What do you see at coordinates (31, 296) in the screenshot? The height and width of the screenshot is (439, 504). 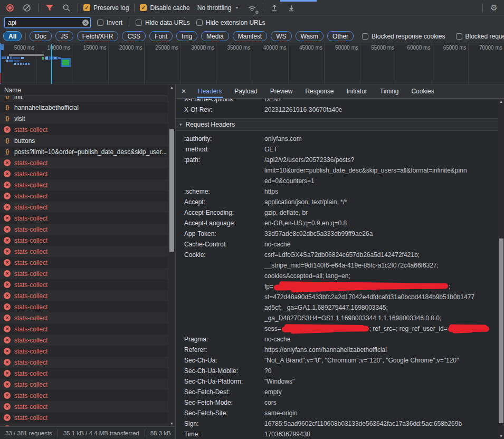 I see `request-name: stats-collect` at bounding box center [31, 296].